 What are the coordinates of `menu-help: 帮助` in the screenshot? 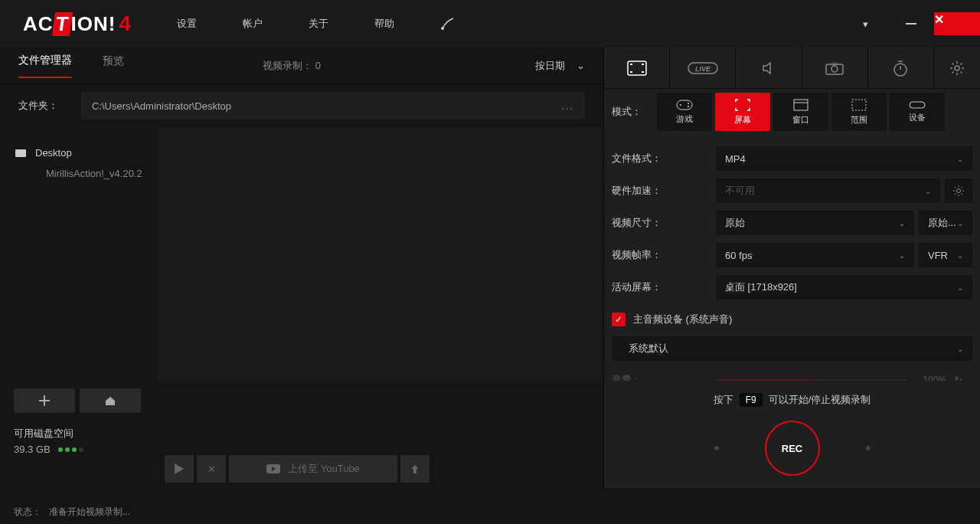 It's located at (384, 24).